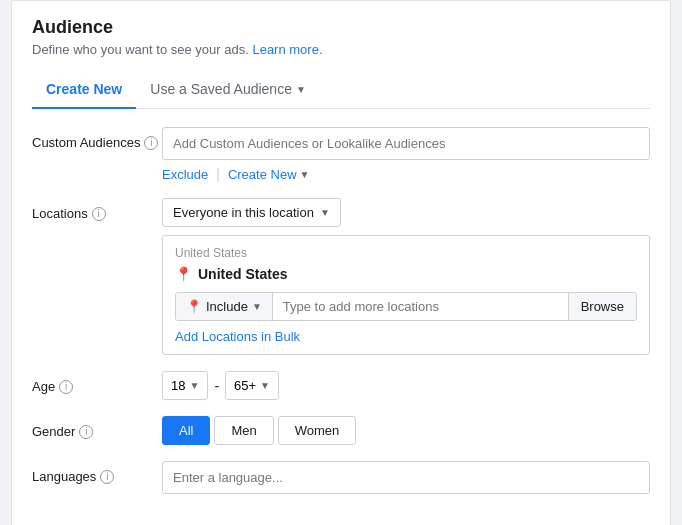  Describe the element at coordinates (406, 478) in the screenshot. I see `languages-control` at that location.